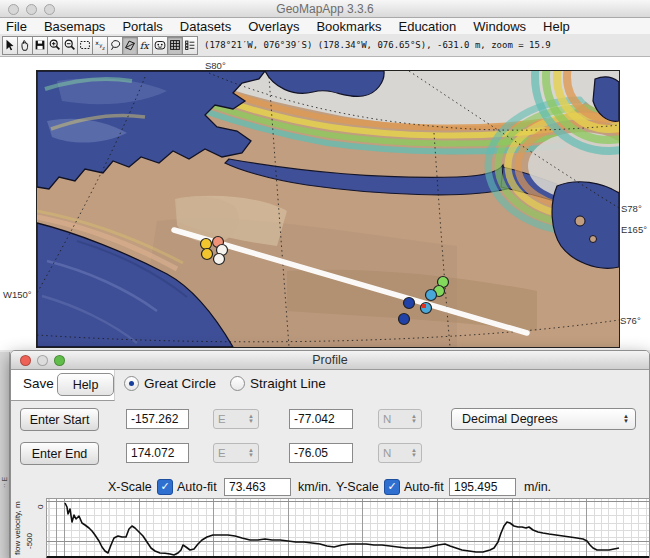 The height and width of the screenshot is (558, 650). I want to click on x-autofit-label: Auto-fit, so click(197, 487).